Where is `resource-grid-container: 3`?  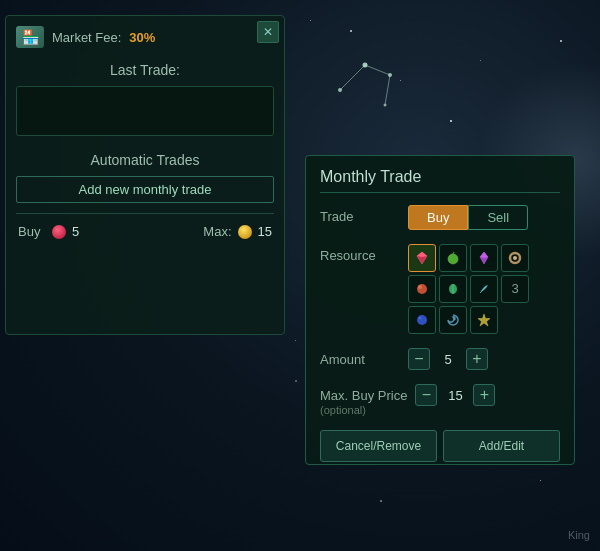 resource-grid-container: 3 is located at coordinates (484, 289).